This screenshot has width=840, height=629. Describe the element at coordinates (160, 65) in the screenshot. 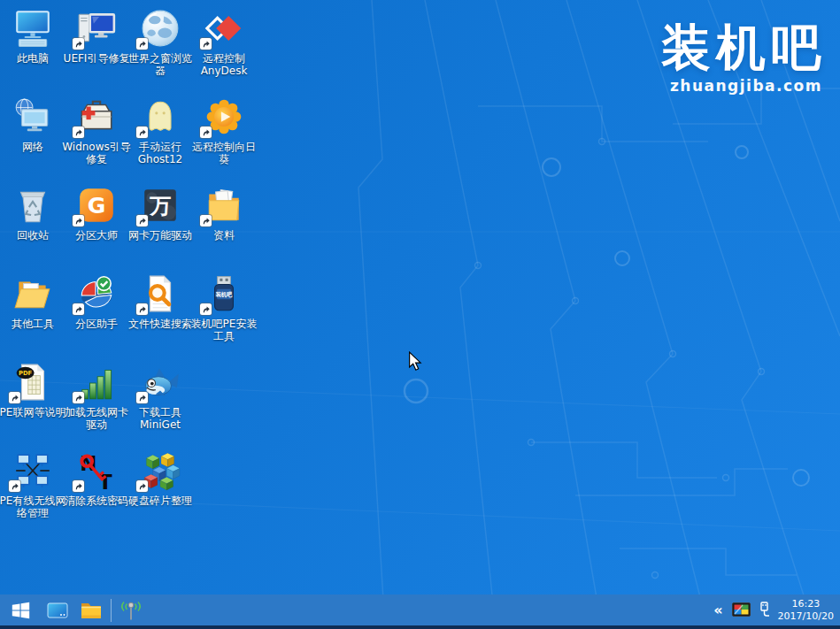

I see `icon-label: 世界之窗浏览器` at that location.